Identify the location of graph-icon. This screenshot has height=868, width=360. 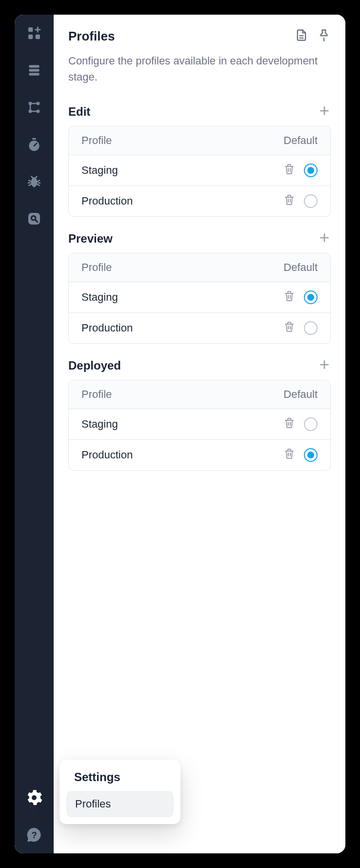
(34, 107).